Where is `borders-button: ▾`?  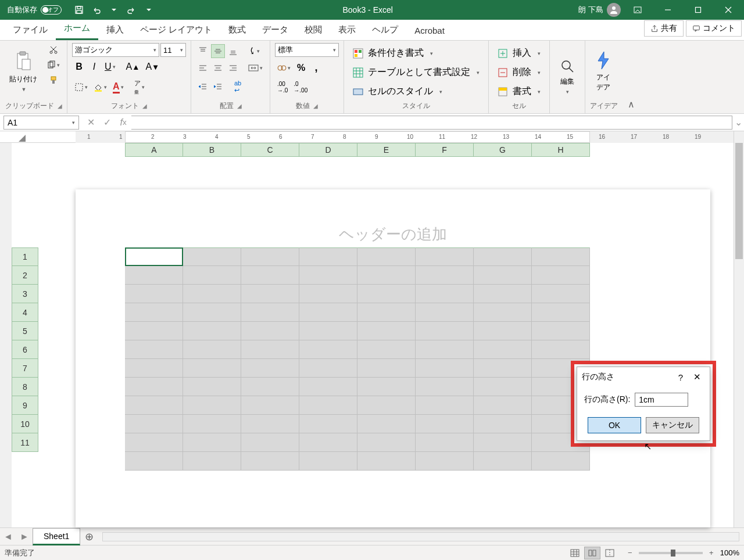
borders-button: ▾ is located at coordinates (81, 87).